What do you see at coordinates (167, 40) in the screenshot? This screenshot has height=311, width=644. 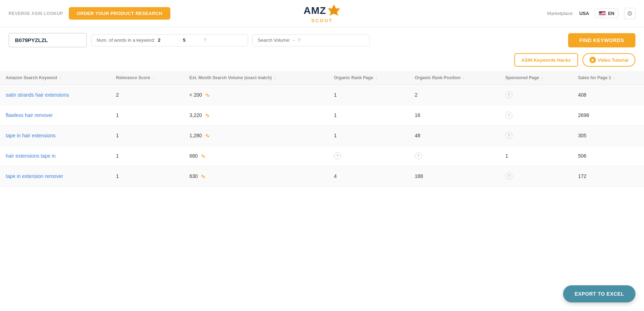 I see `words-min-input` at bounding box center [167, 40].